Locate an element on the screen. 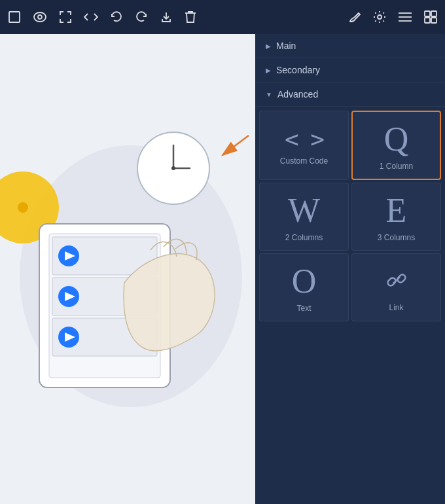 The height and width of the screenshot is (504, 445). arrow-right-icon: ▶ is located at coordinates (268, 46).